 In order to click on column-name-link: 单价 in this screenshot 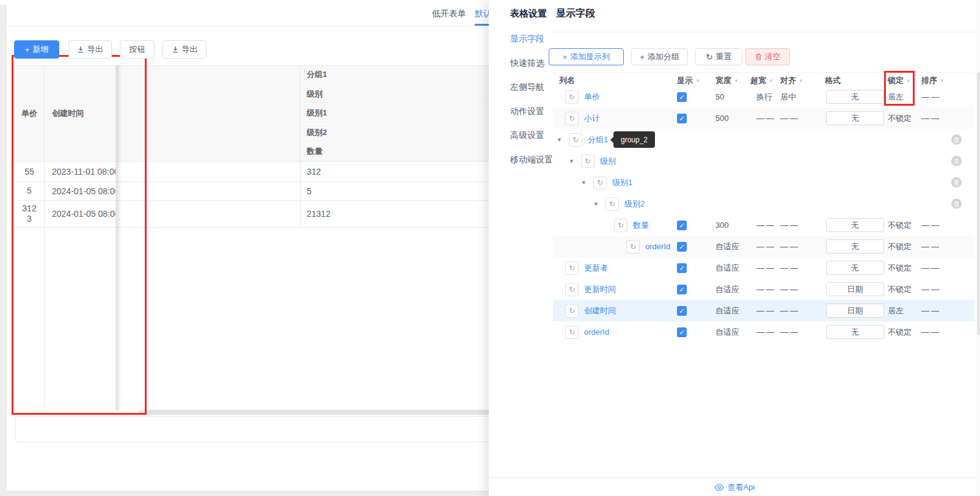, I will do `click(592, 97)`.